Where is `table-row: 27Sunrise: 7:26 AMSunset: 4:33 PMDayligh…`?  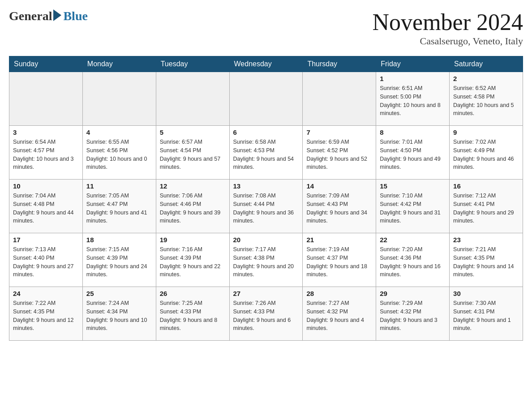 table-row: 27Sunrise: 7:26 AMSunset: 4:33 PMDayligh… is located at coordinates (266, 314).